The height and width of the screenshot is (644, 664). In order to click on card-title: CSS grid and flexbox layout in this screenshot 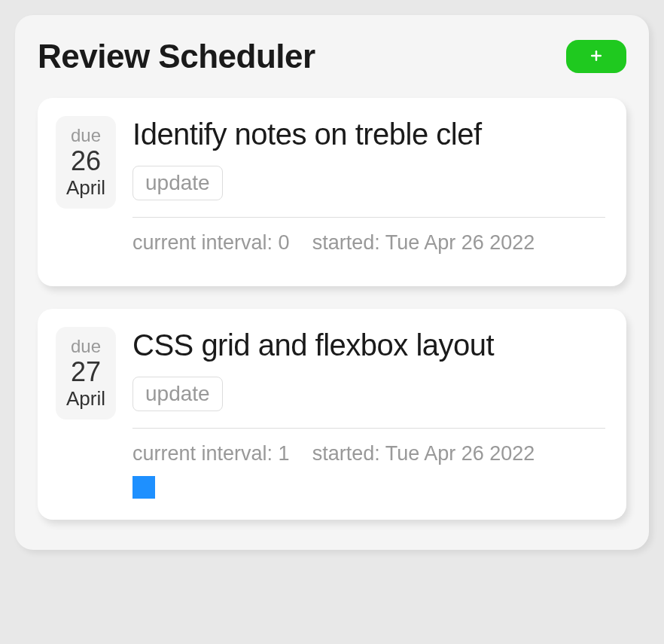, I will do `click(369, 345)`.